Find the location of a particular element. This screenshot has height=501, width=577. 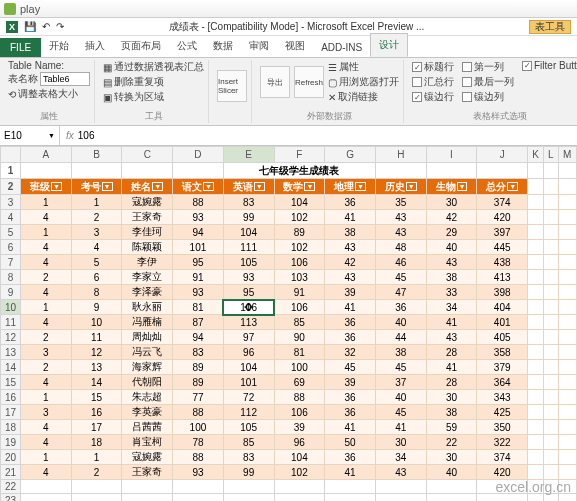

table-column-header: 英语▼ is located at coordinates (248, 187).